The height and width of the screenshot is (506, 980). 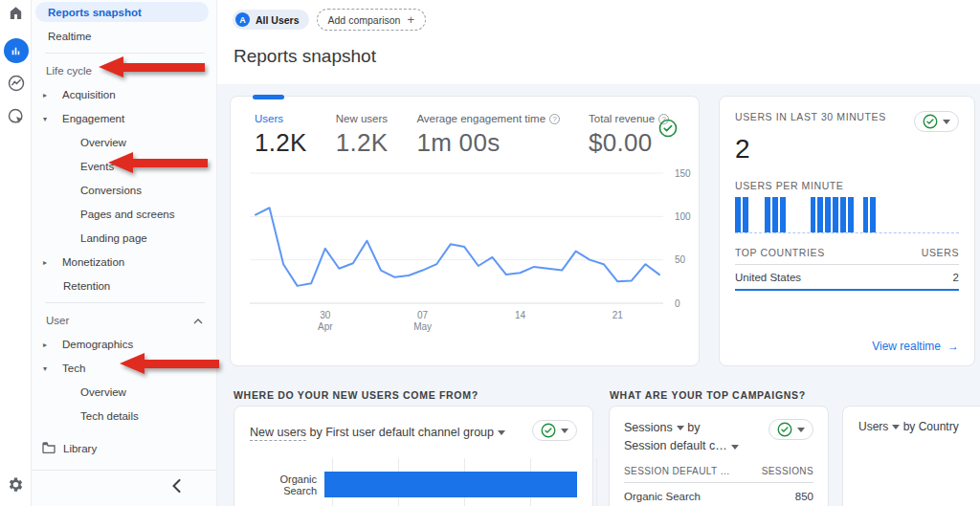 What do you see at coordinates (124, 319) in the screenshot?
I see `sidebar-item-user: User` at bounding box center [124, 319].